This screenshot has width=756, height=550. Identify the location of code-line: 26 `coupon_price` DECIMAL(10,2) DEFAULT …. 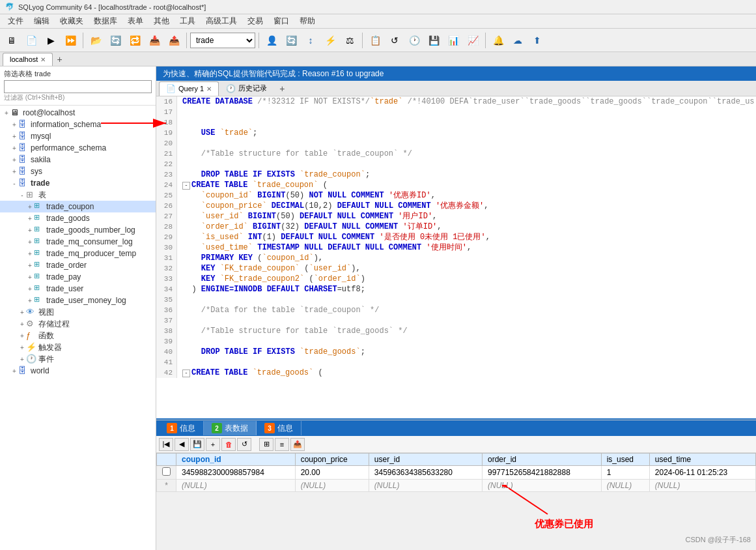
(456, 206).